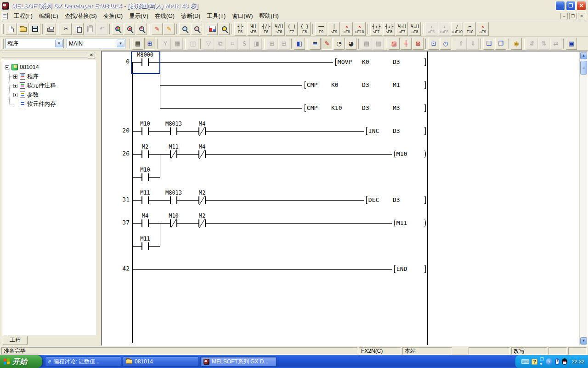 The image size is (588, 368). What do you see at coordinates (400, 154) in the screenshot?
I see `instruction-text: (M10` at bounding box center [400, 154].